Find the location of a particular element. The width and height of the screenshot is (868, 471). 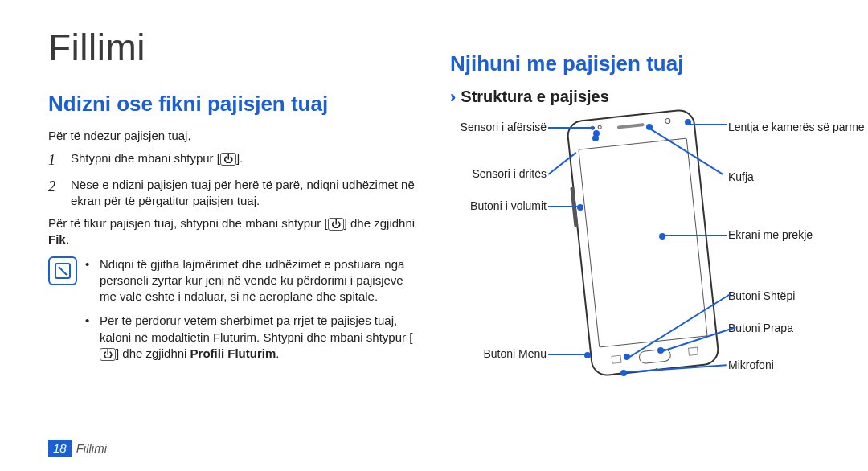

label-screen: Ekrani me prekje is located at coordinates (770, 235).